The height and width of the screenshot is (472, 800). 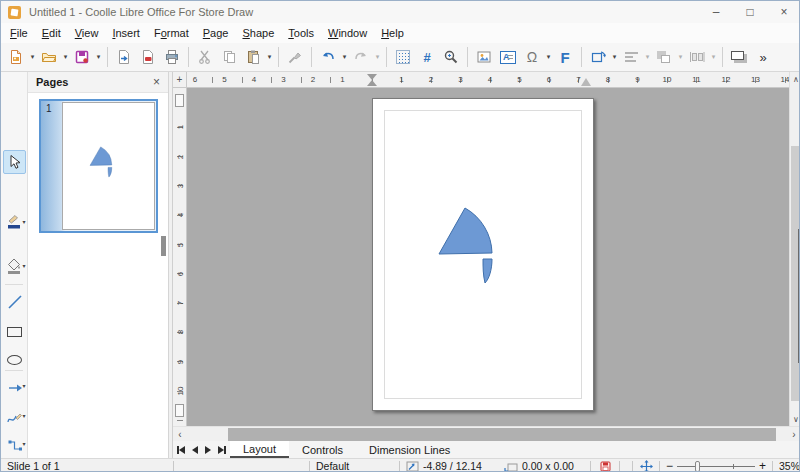 What do you see at coordinates (222, 450) in the screenshot?
I see `last-page-button` at bounding box center [222, 450].